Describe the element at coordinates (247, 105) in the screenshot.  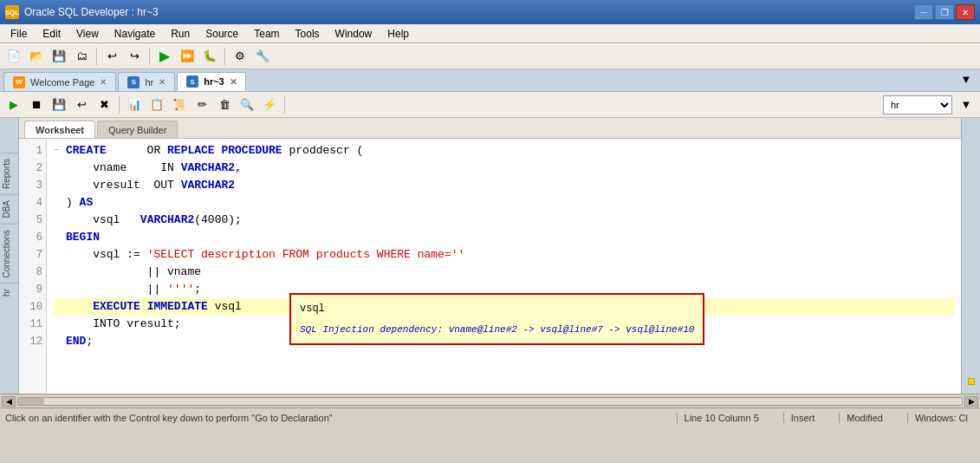
I see `search-button: 🔍` at that location.